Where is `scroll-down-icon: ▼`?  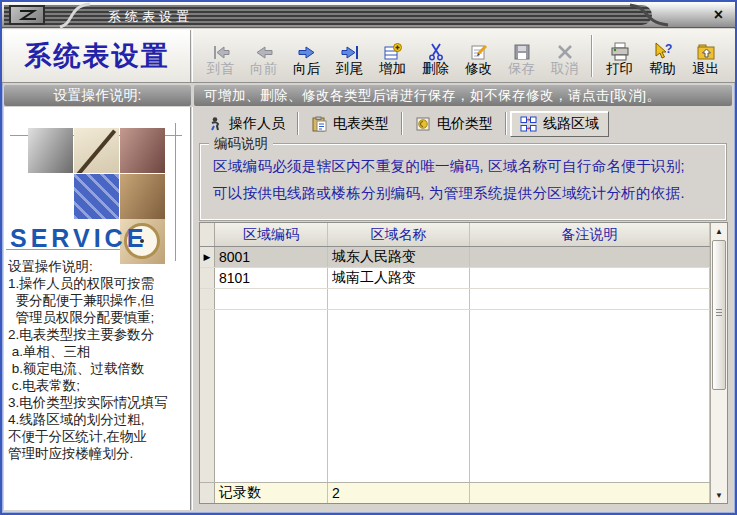
scroll-down-icon: ▼ is located at coordinates (719, 495).